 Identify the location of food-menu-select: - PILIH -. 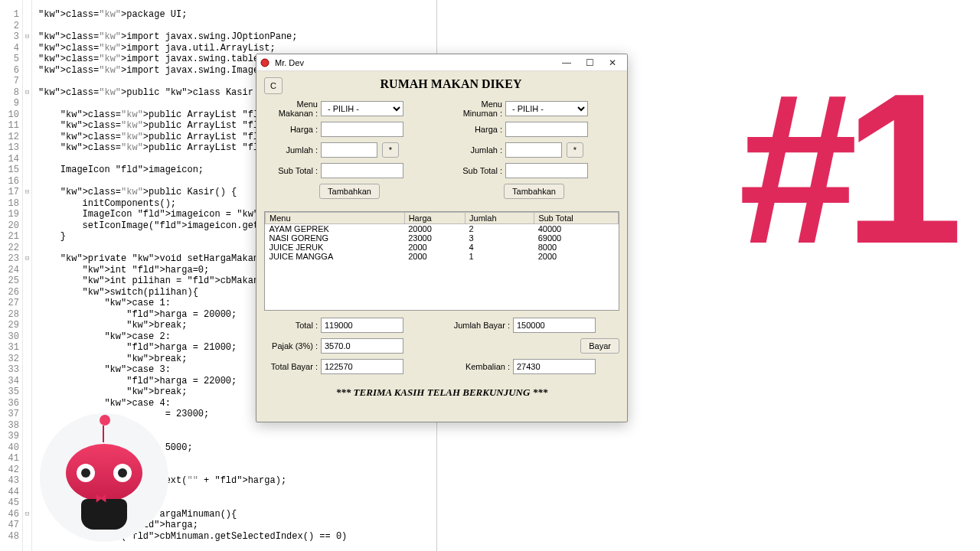
(362, 109).